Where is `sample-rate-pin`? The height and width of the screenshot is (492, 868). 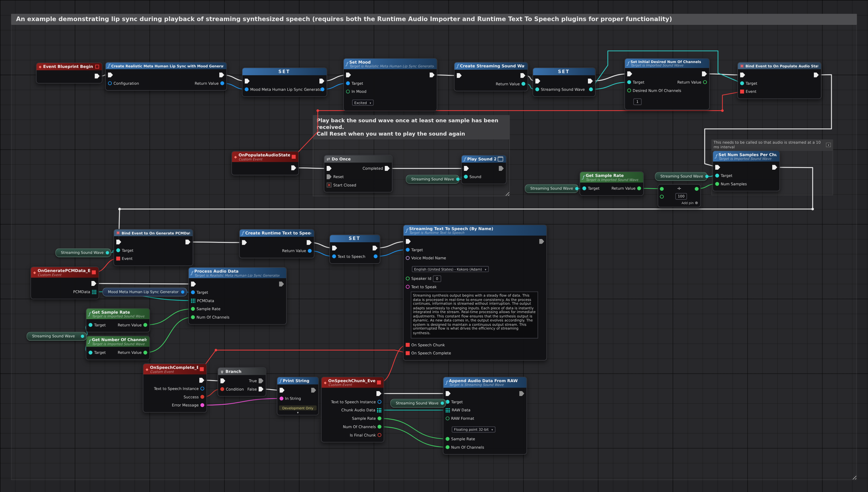 sample-rate-pin is located at coordinates (448, 439).